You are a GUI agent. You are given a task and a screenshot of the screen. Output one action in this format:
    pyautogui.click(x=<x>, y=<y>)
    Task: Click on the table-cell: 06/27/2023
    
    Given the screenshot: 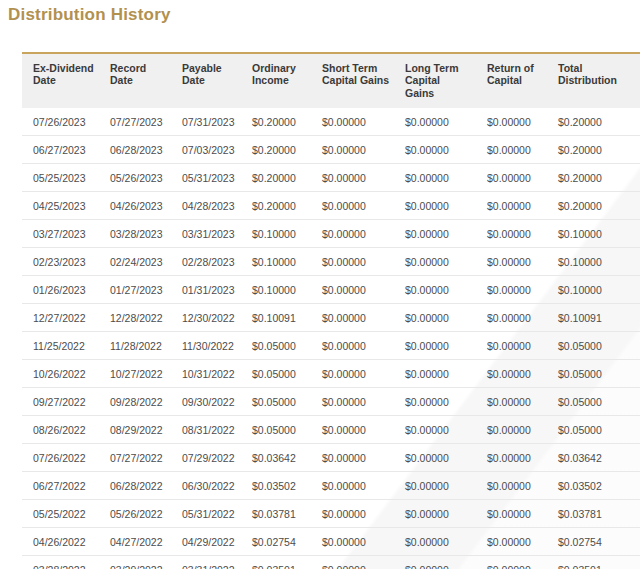 What is the action you would take?
    pyautogui.click(x=60, y=150)
    